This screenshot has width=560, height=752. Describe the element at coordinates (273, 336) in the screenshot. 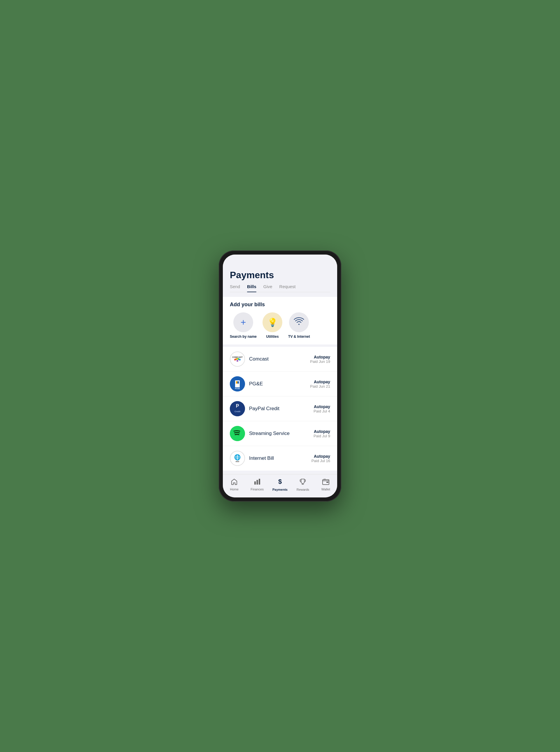

I see `utilities-label: Utilities` at that location.